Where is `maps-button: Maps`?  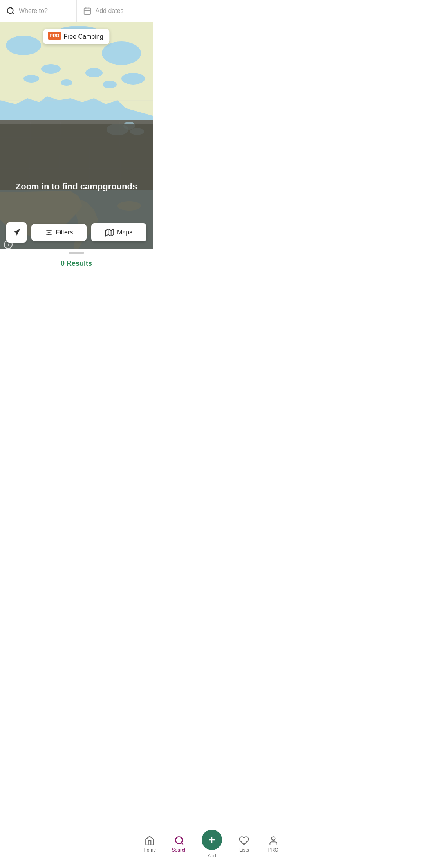 maps-button: Maps is located at coordinates (119, 232).